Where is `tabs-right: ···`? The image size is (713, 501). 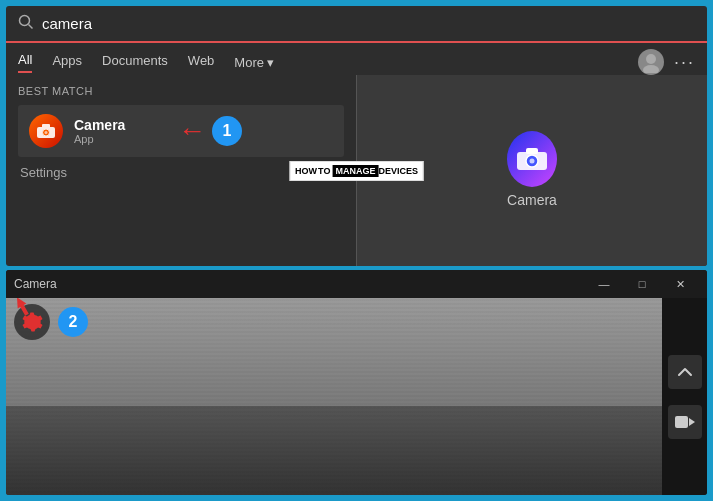 tabs-right: ··· is located at coordinates (666, 62).